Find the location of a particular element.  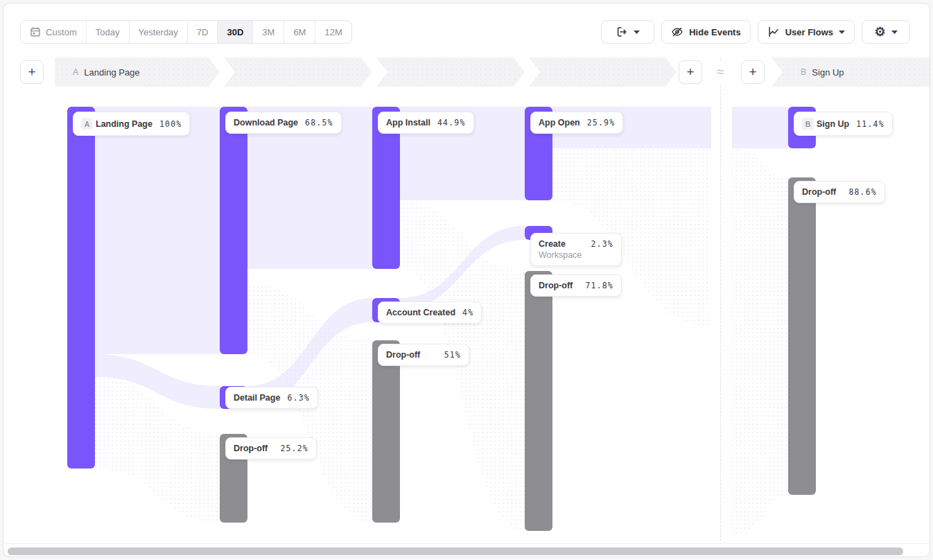

node-label-drop-off-88: Drop-off 88.6% is located at coordinates (839, 192).